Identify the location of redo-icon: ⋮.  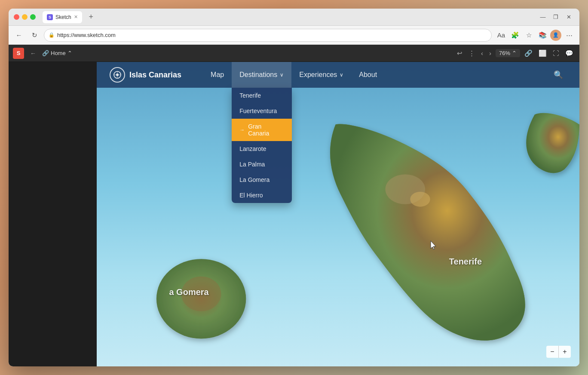
(472, 53).